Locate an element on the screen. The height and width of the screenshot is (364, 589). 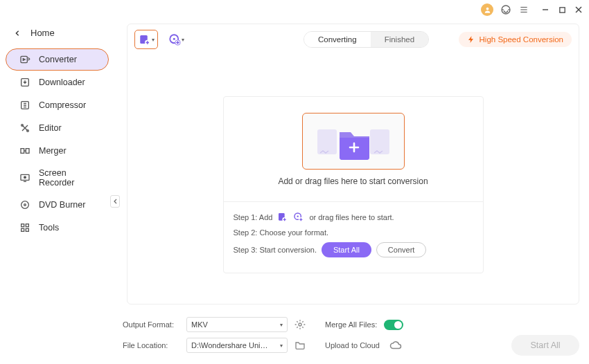
tab-finished: Finished is located at coordinates (399, 39).